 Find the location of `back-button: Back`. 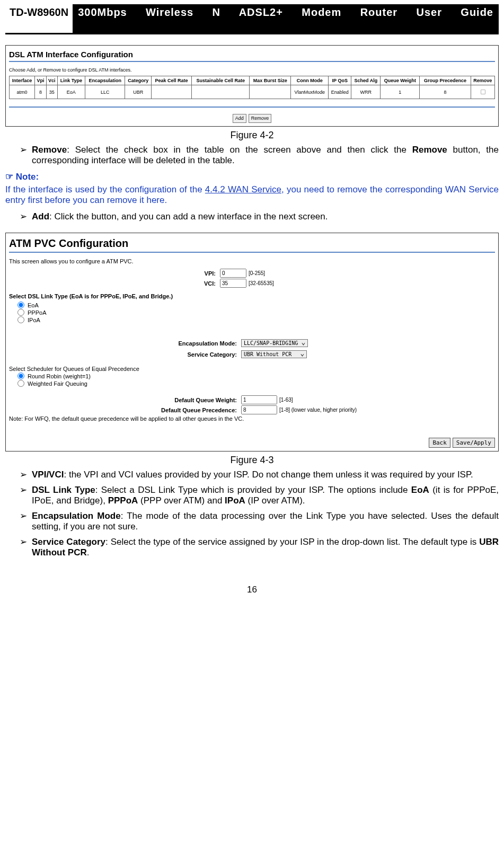

back-button: Back is located at coordinates (440, 443).